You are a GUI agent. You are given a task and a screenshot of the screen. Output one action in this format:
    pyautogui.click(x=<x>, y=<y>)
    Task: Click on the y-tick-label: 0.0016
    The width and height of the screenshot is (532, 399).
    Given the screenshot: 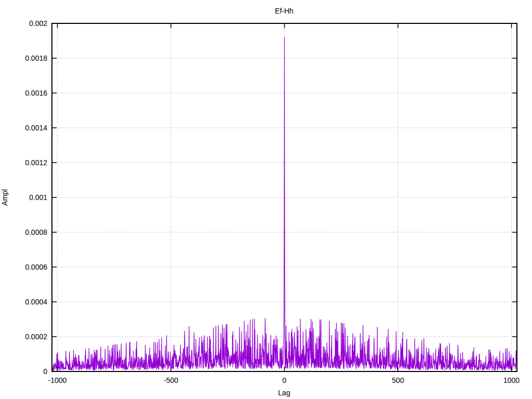 What is the action you would take?
    pyautogui.click(x=36, y=93)
    